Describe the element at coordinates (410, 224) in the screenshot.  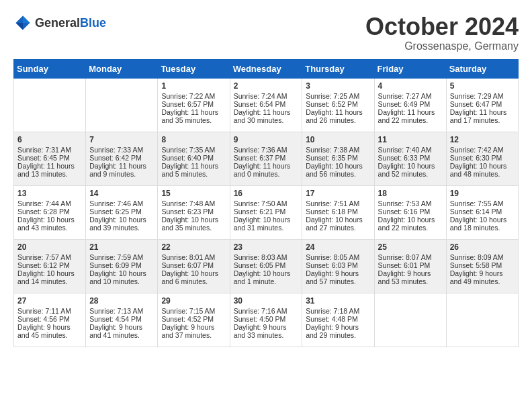
I see `day-info: Daylight: 10 hours and 22 minutes.` at that location.